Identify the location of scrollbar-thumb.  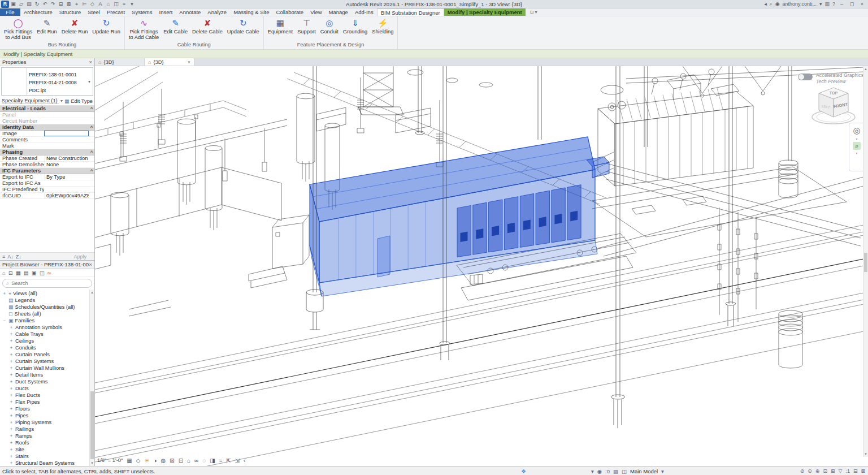
(92, 425).